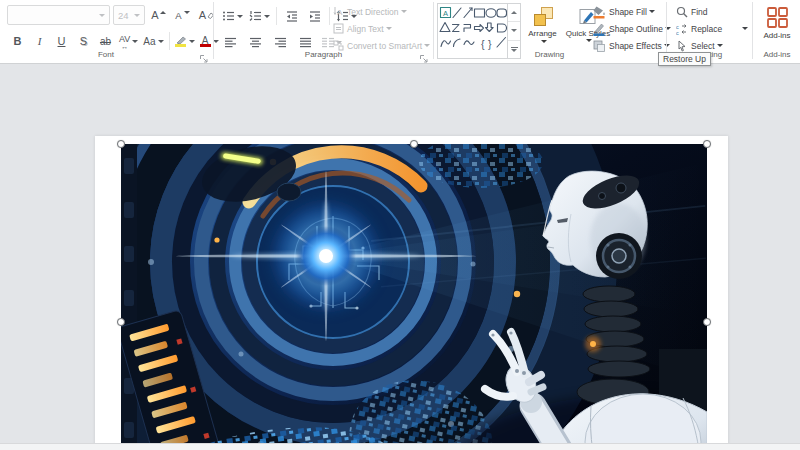 The height and width of the screenshot is (450, 800). Describe the element at coordinates (414, 144) in the screenshot. I see `selection-handle-top-center` at that location.